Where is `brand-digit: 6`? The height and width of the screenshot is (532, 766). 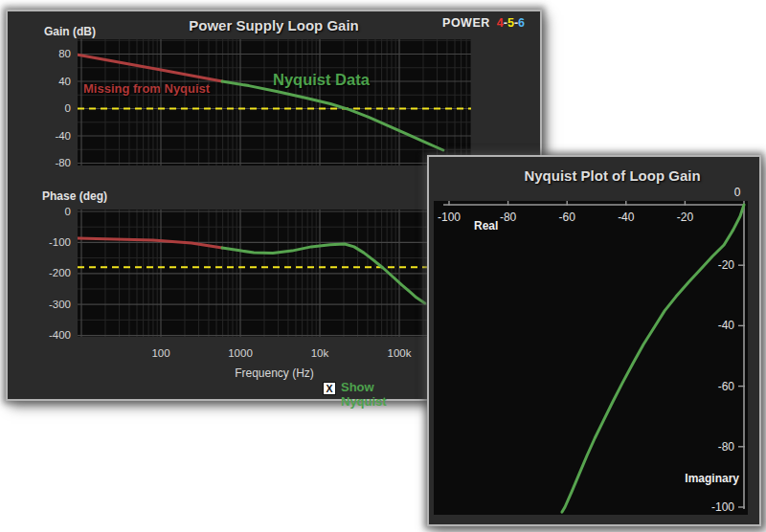
brand-digit: 6 is located at coordinates (521, 23).